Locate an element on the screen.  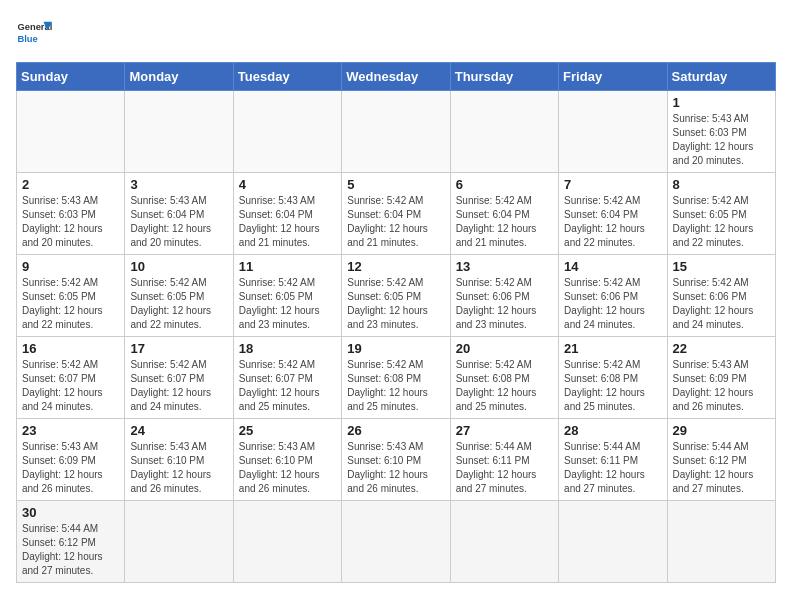
weekday-header-tuesday: Tuesday is located at coordinates (287, 77).